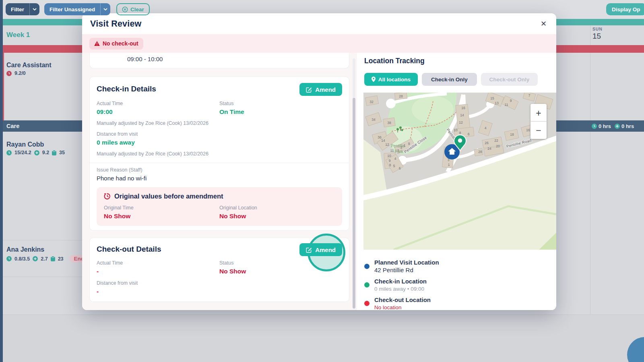  I want to click on history-icon, so click(107, 197).